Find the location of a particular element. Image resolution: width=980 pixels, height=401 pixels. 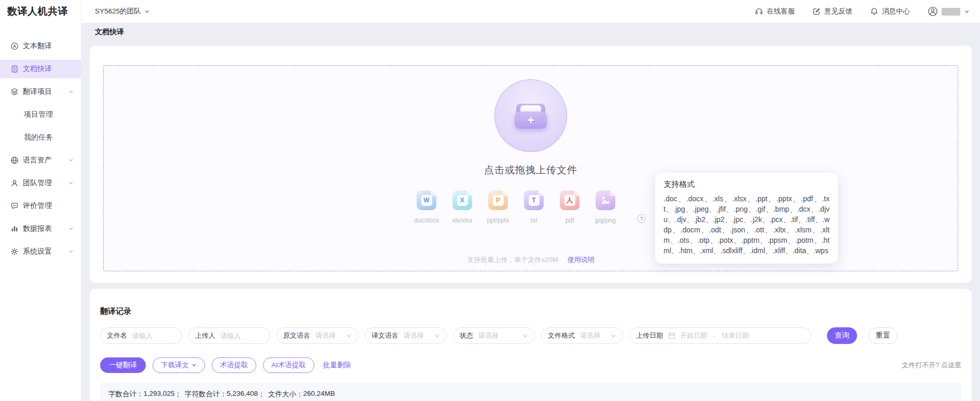

bell-icon is located at coordinates (874, 11).